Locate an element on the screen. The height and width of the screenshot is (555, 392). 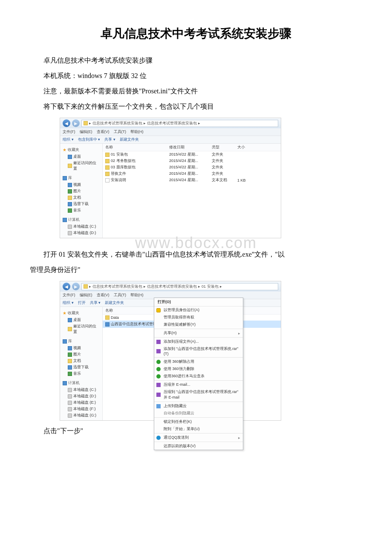
ctx-360-force-del: 使用 360强力删除 is located at coordinates (199, 369).